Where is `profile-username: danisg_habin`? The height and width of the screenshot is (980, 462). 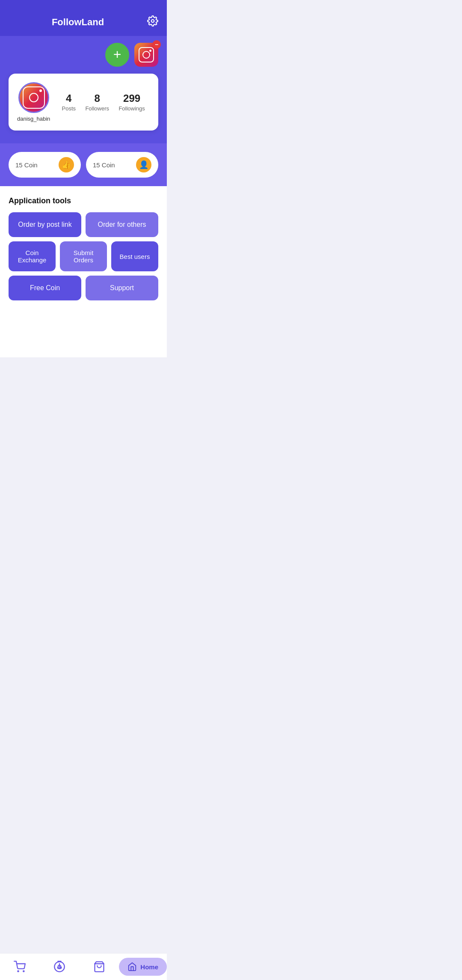
profile-username: danisg_habin is located at coordinates (33, 119).